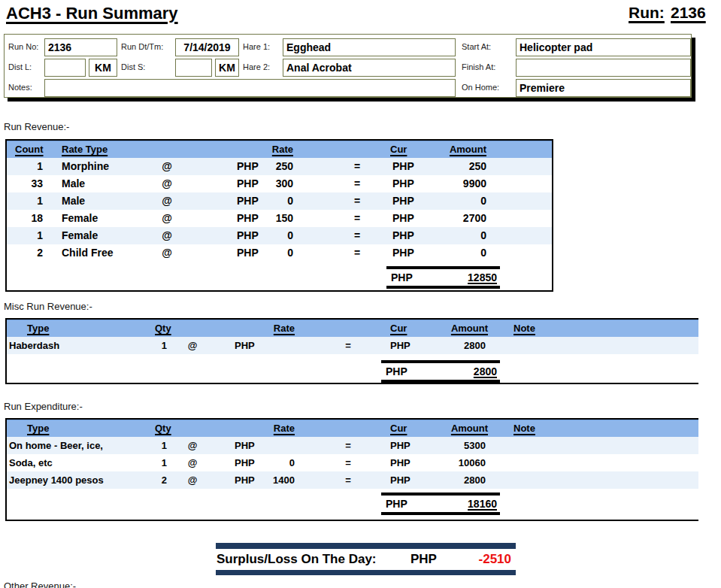  I want to click on hare1-field: Egghead, so click(369, 47).